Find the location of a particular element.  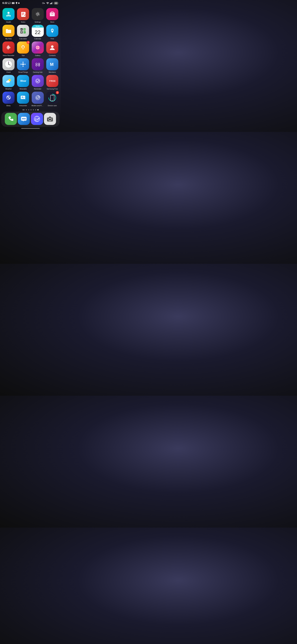

calendar-date: 22 is located at coordinates (38, 32).